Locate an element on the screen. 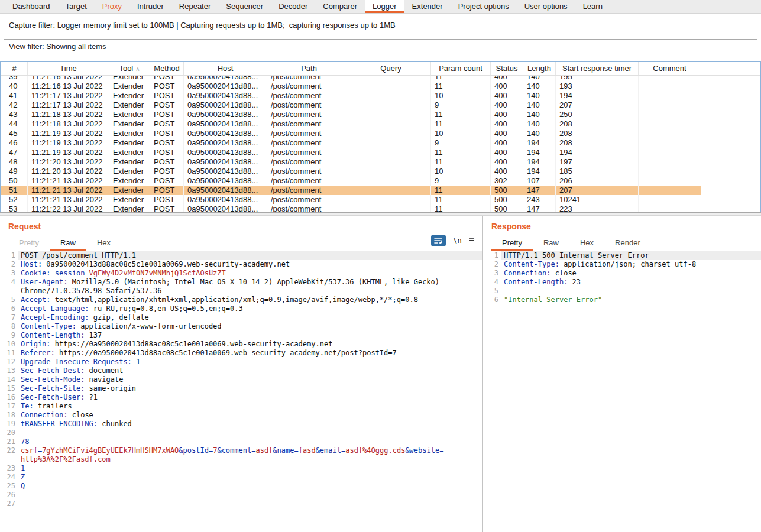 This screenshot has height=532, width=761. cell-num: 50 is located at coordinates (14, 181).